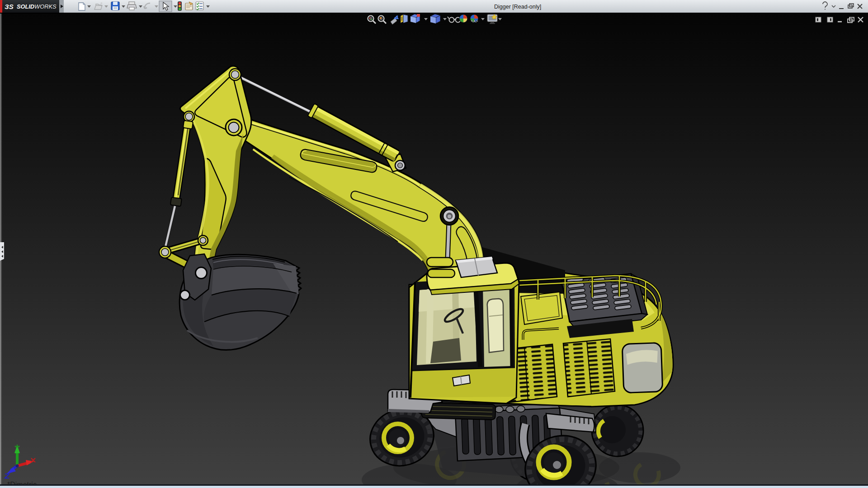 Image resolution: width=868 pixels, height=488 pixels. What do you see at coordinates (37, 6) in the screenshot?
I see `svg-text: SOLIDWORKS` at bounding box center [37, 6].